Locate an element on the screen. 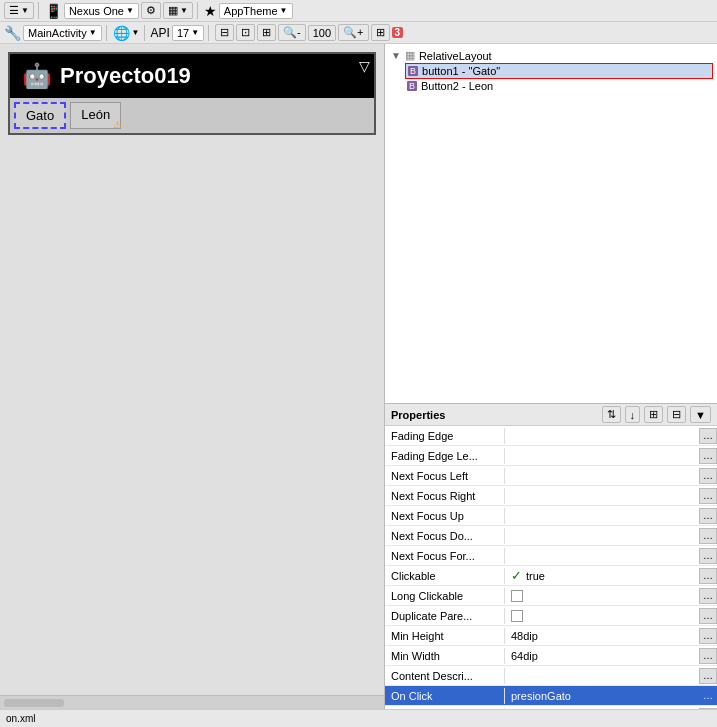 The image size is (717, 727). locale-icon: 🌐 is located at coordinates (122, 33).